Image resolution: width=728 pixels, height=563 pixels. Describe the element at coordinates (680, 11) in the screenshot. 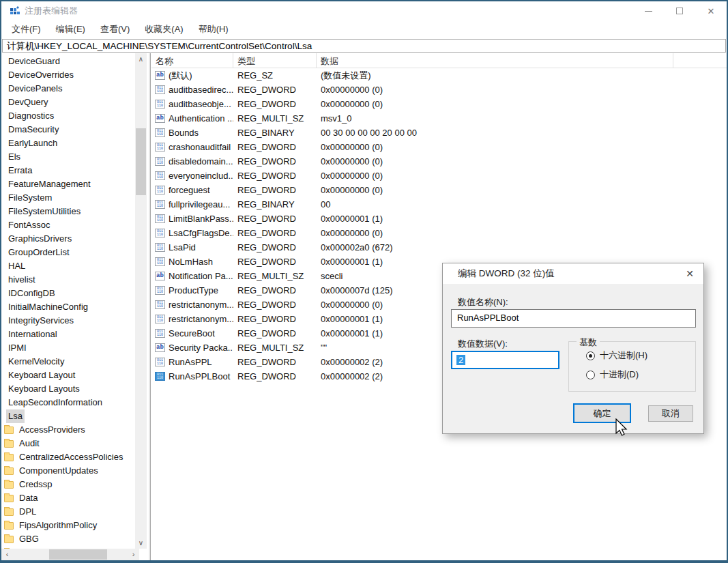

I see `maximize-button` at that location.